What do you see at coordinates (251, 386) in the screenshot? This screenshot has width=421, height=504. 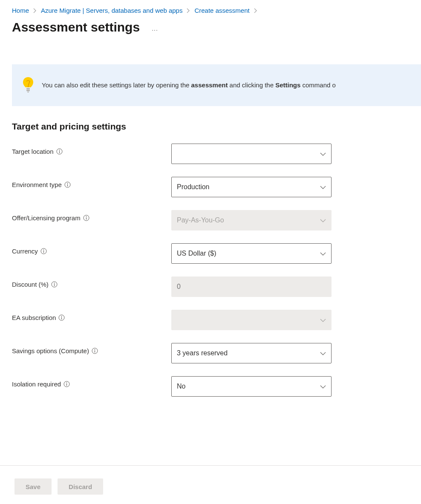 I see `select-isolation-required: No` at bounding box center [251, 386].